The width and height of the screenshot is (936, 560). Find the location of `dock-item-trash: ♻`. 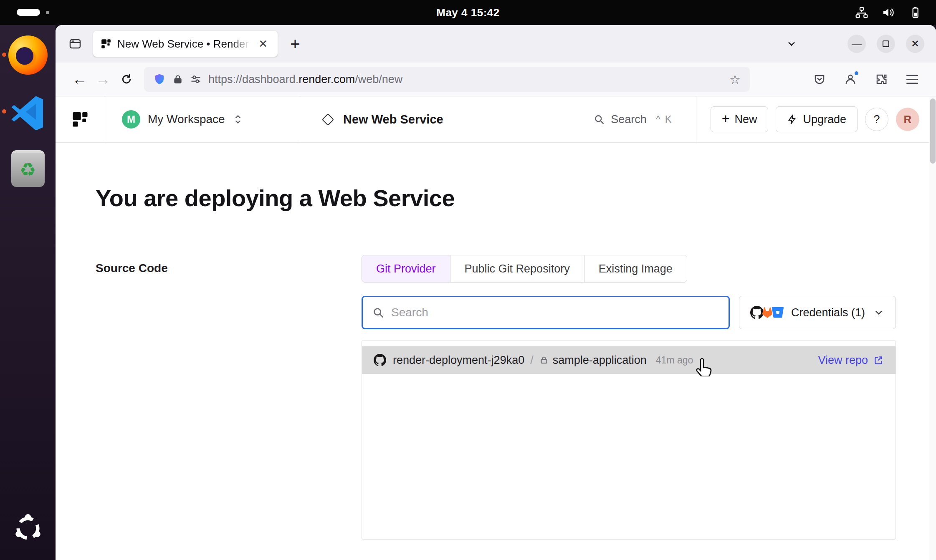

dock-item-trash: ♻ is located at coordinates (28, 169).